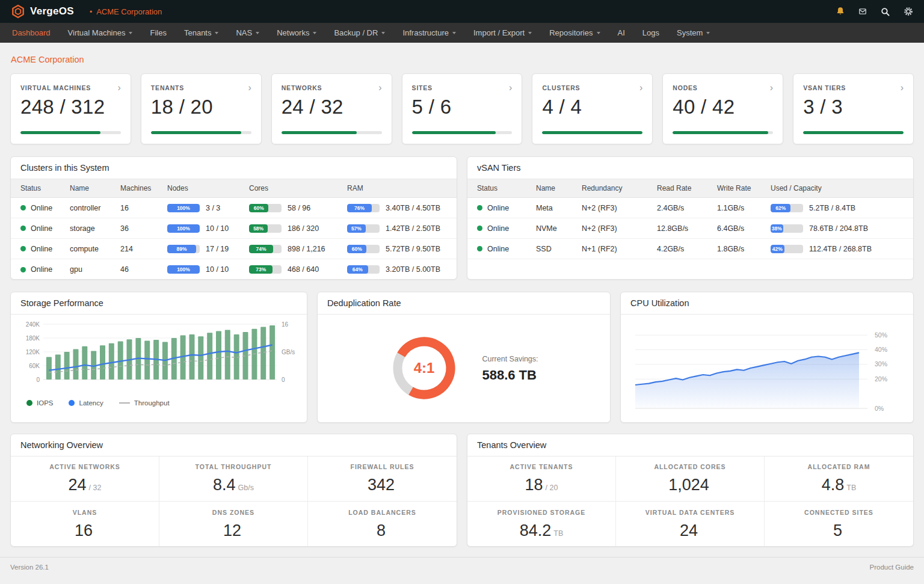 The width and height of the screenshot is (924, 584). What do you see at coordinates (356, 229) in the screenshot?
I see `ram-progress: 57%` at bounding box center [356, 229].